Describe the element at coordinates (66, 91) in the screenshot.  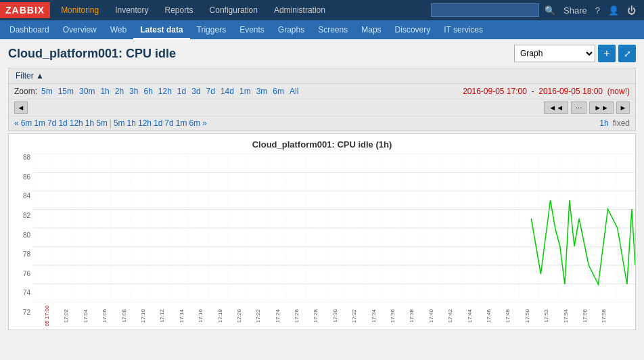
I see `zoom-15m: 15m` at that location.